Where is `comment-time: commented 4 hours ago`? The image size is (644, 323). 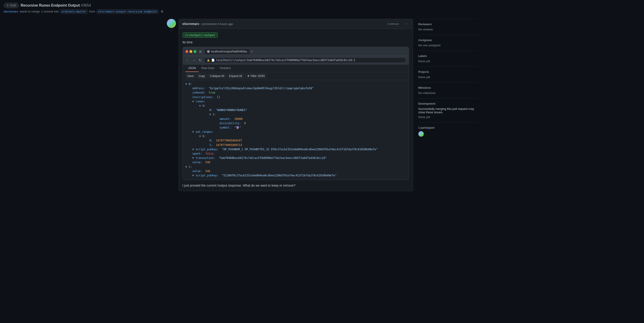 comment-time: commented 4 hours ago is located at coordinates (217, 24).